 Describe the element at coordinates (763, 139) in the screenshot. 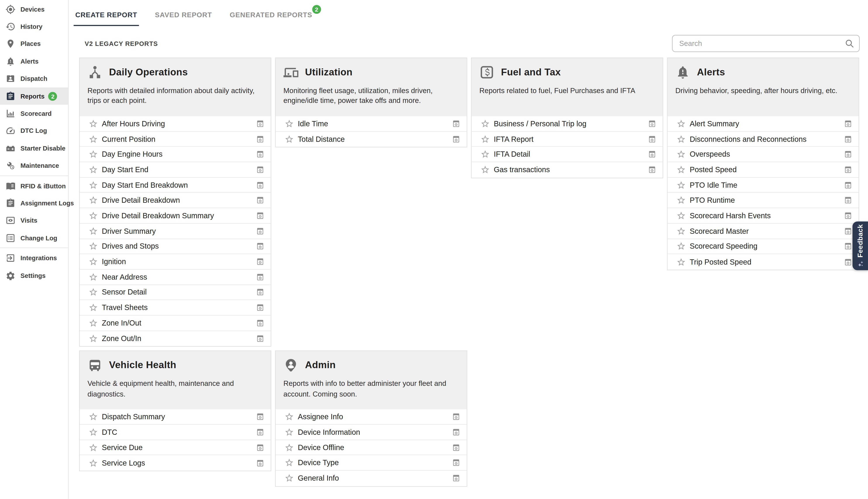

I see `report-item-disconnections-and-reconnections: Disconnections and Reconnections` at that location.